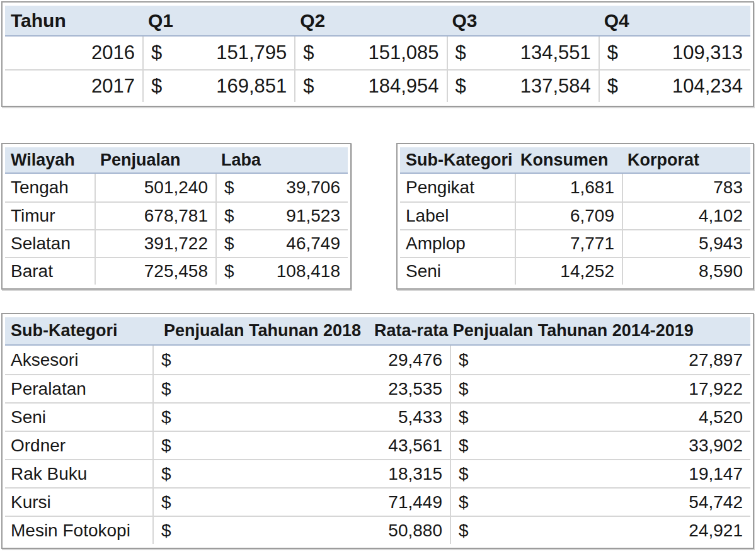  What do you see at coordinates (313, 244) in the screenshot?
I see `cell-value: 46,749` at bounding box center [313, 244].